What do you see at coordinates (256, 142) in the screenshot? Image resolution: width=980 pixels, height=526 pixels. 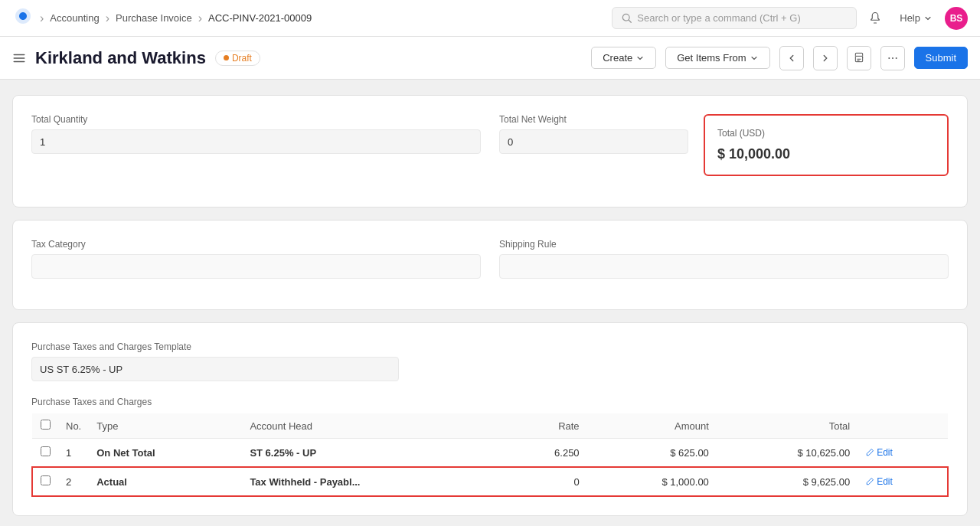 I see `total-quantity-value: 1` at bounding box center [256, 142].